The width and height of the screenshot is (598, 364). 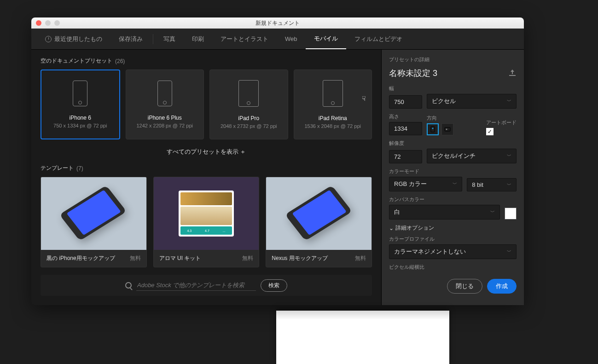 What do you see at coordinates (490, 132) in the screenshot?
I see `artboard-checkbox: ✓` at bounding box center [490, 132].